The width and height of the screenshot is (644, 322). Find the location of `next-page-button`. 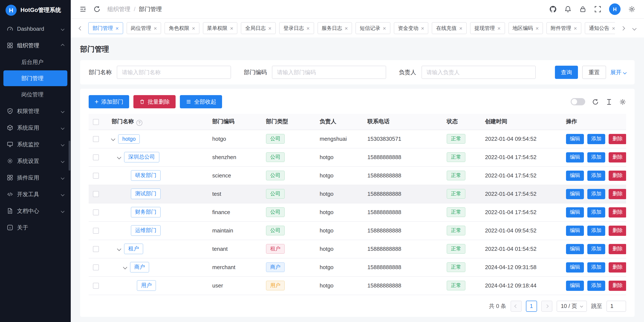

next-page-button is located at coordinates (546, 306).